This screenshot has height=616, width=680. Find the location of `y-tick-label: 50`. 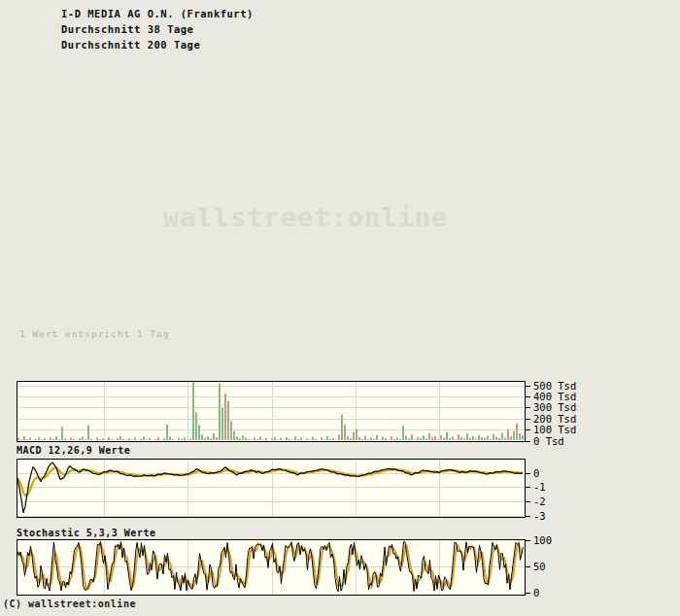

y-tick-label: 50 is located at coordinates (540, 566).